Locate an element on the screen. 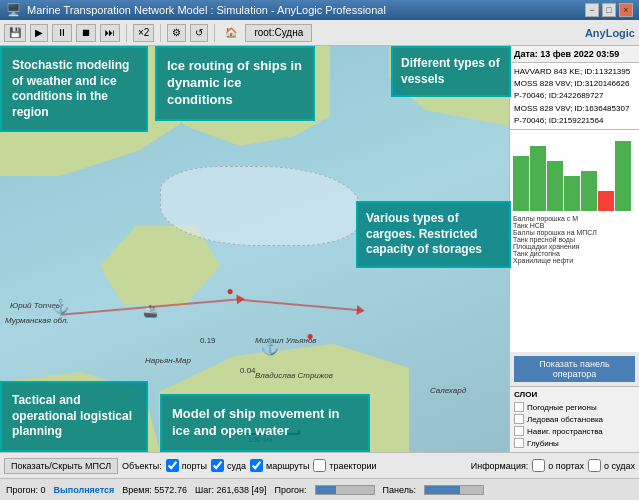 The height and width of the screenshot is (500, 639). checkbox-routes-input is located at coordinates (256, 466).